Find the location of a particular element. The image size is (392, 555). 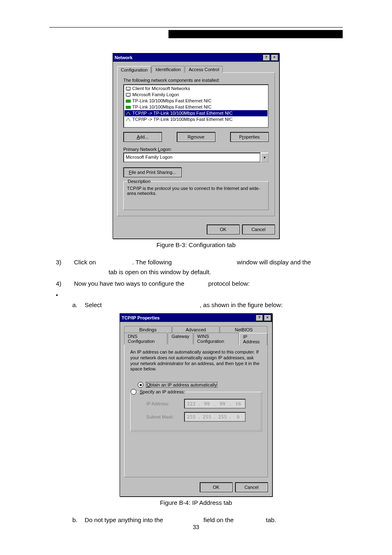

primary-logon-value: Microsoft Family Logon is located at coordinates (192, 157).